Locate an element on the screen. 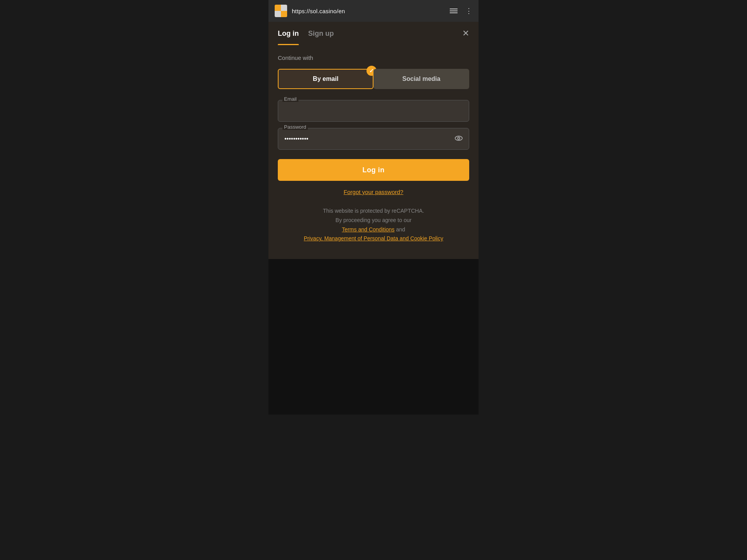 The width and height of the screenshot is (747, 560). tab-signup: Sign up is located at coordinates (321, 33).